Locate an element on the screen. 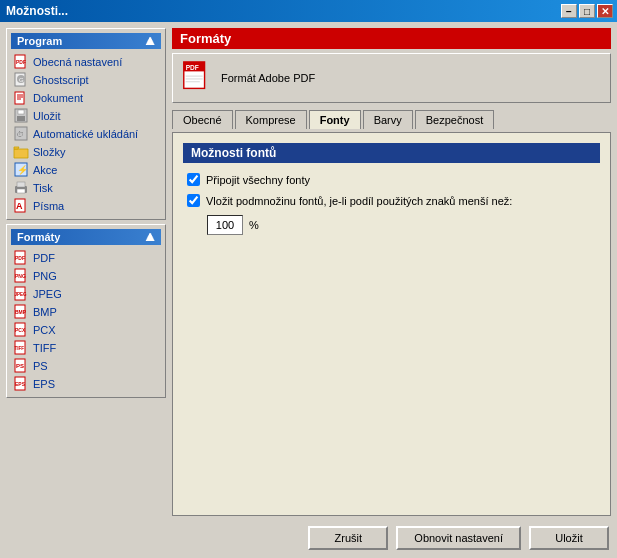  program-collapse-icon: ⯅ is located at coordinates (150, 42).